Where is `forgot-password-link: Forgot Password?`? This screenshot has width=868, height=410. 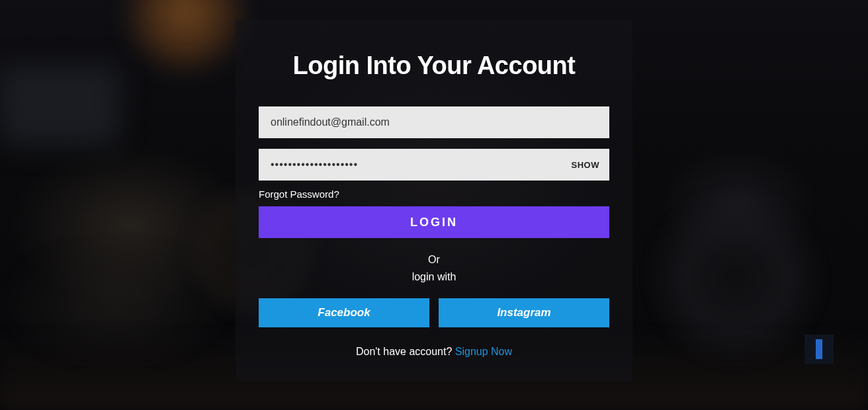 forgot-password-link: Forgot Password? is located at coordinates (434, 194).